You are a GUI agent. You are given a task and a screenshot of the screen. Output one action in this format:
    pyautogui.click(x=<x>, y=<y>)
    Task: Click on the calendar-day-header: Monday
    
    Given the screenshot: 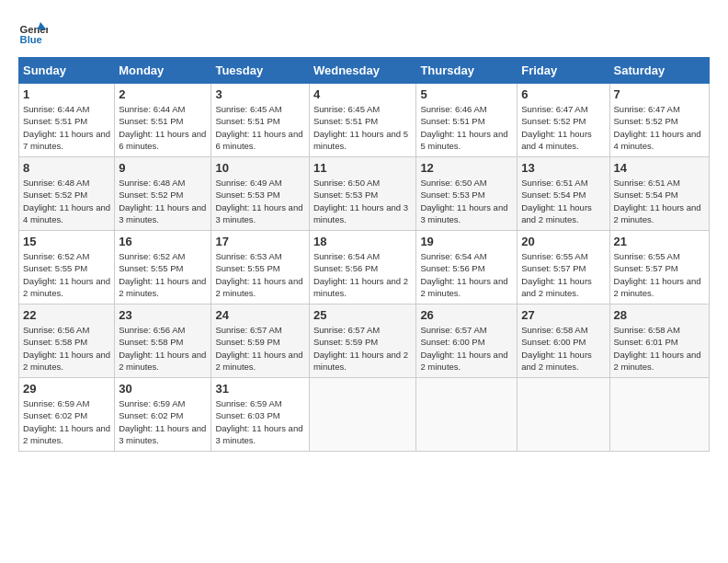 What is the action you would take?
    pyautogui.click(x=164, y=71)
    